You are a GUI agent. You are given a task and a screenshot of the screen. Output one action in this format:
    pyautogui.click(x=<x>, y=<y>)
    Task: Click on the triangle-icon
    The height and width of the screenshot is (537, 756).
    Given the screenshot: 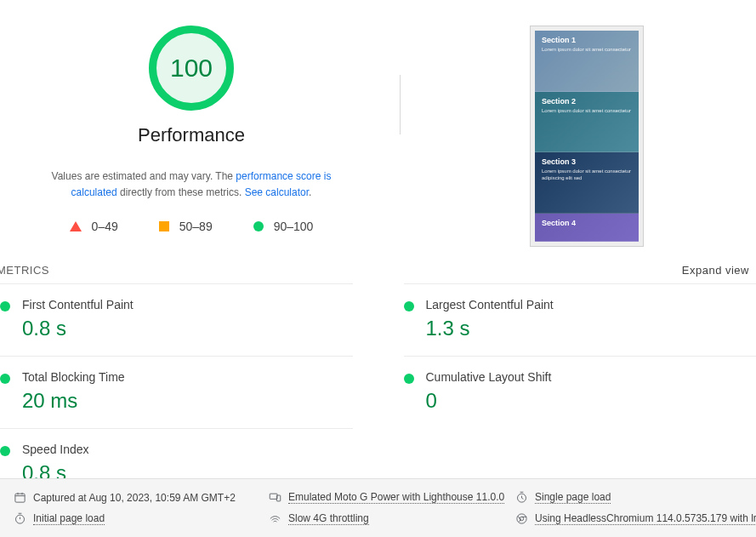 What is the action you would take?
    pyautogui.click(x=76, y=226)
    